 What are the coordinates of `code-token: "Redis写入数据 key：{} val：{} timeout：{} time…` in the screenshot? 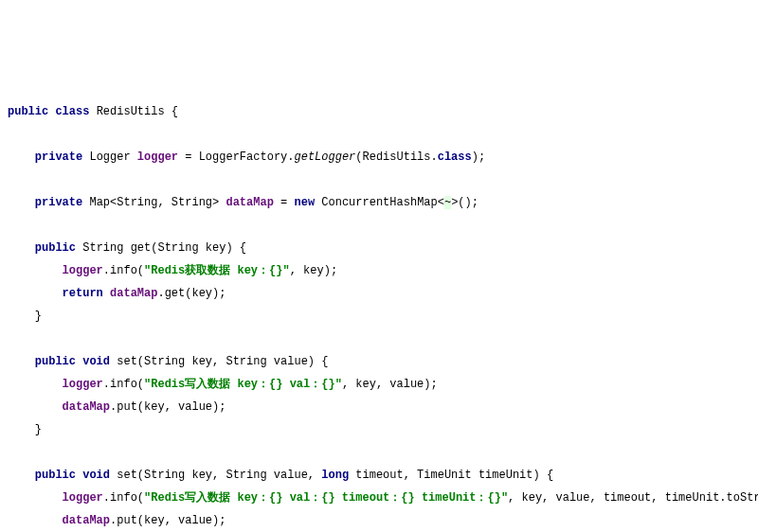 It's located at (326, 498).